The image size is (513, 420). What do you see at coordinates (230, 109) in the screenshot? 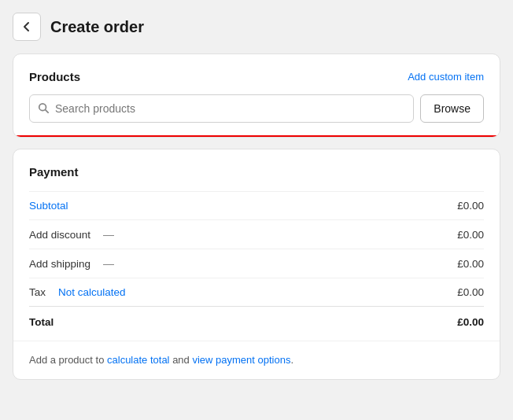
I see `search-input` at bounding box center [230, 109].